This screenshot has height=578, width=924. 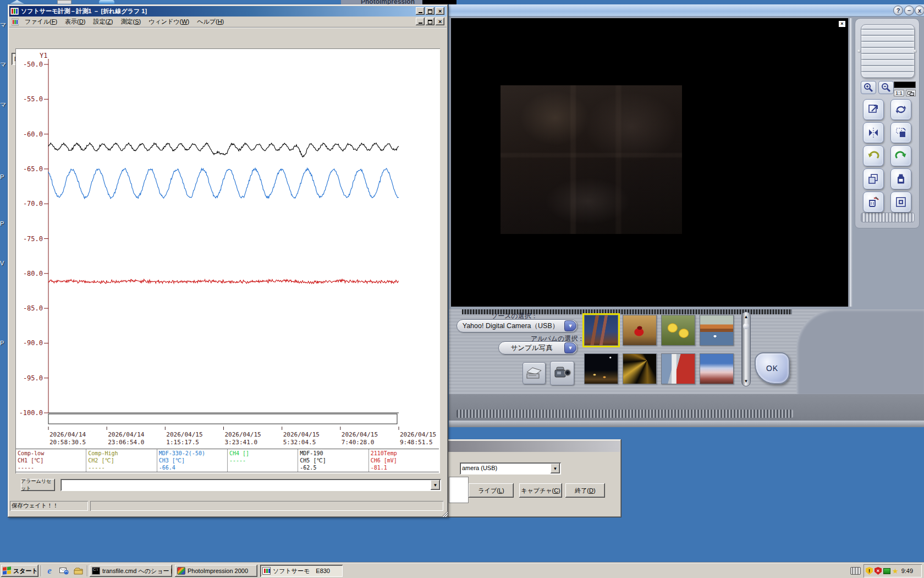 I want to click on legend-value: -62.5, so click(x=334, y=468).